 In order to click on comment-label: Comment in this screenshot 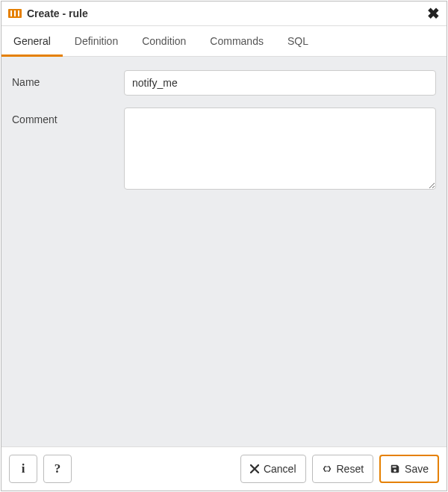, I will do `click(68, 149)`.